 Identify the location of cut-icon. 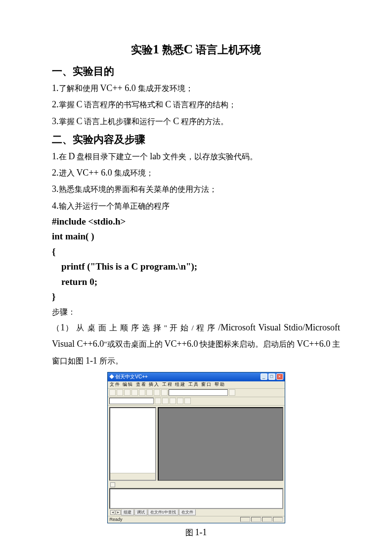
(134, 393).